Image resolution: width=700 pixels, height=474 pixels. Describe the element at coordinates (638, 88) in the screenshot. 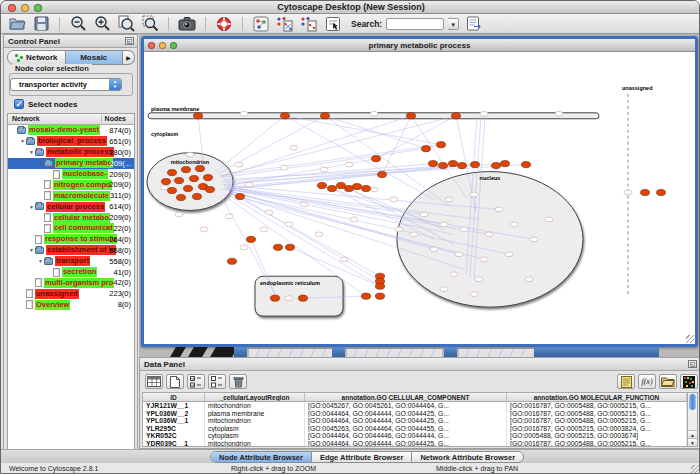

I see `region-label: unassigned` at that location.